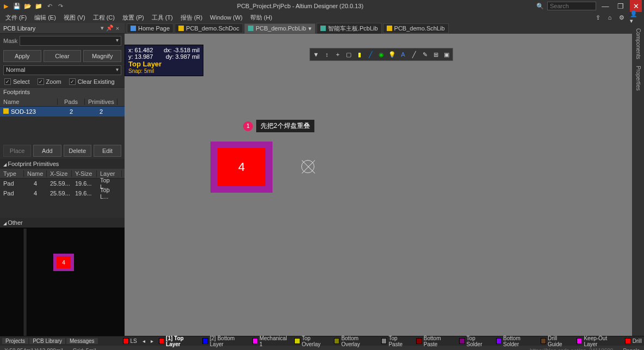  What do you see at coordinates (435, 341) in the screenshot?
I see `layer-item: Bottom Paste` at bounding box center [435, 341].